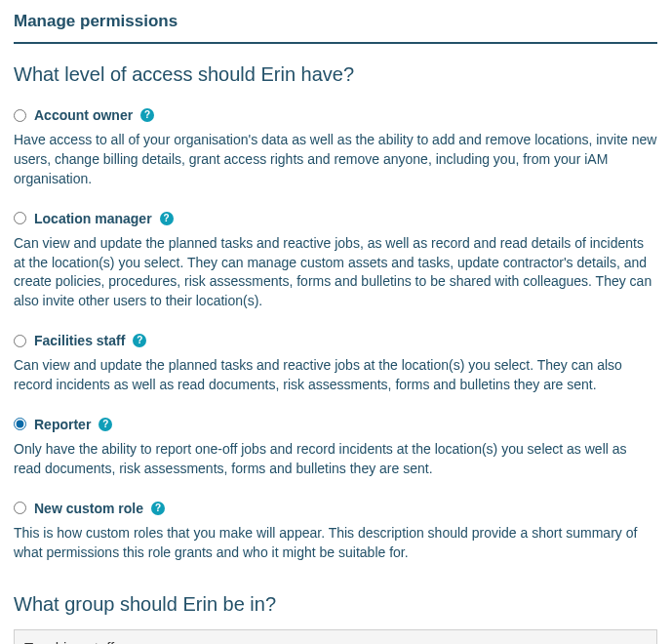 The height and width of the screenshot is (644, 671). I want to click on role-radio-location-manager, so click(20, 219).